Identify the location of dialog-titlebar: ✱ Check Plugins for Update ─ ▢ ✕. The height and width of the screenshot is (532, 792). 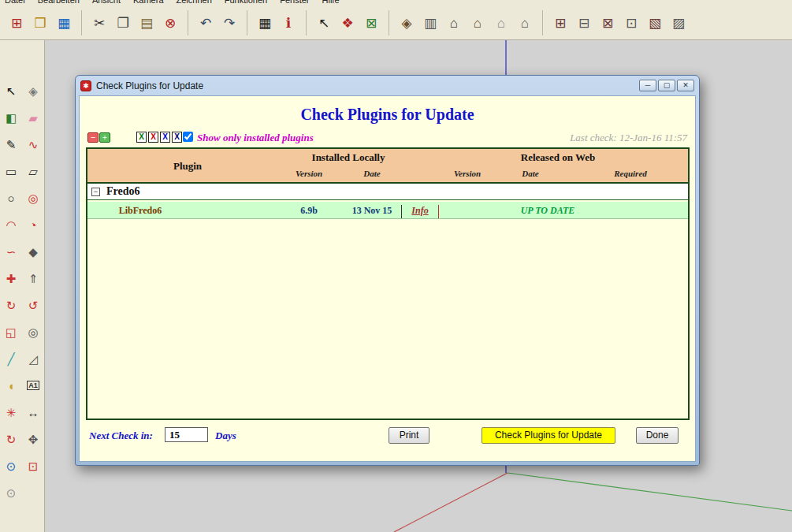
(388, 85).